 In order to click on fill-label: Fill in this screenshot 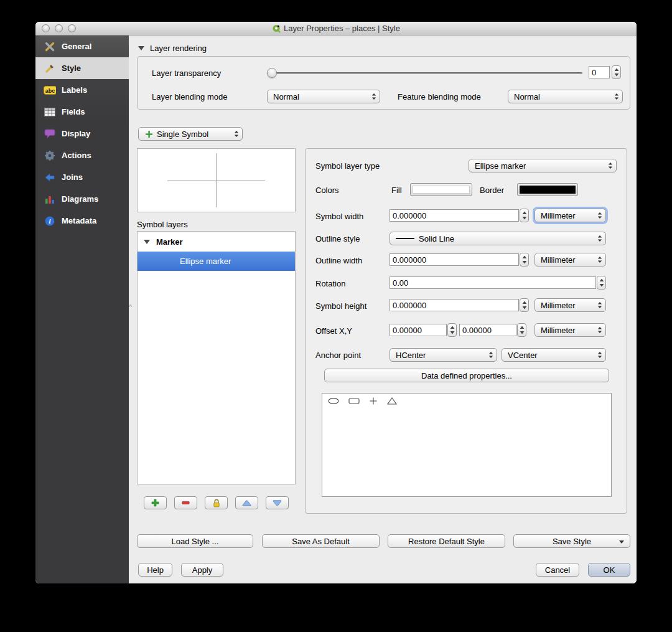, I will do `click(397, 191)`.